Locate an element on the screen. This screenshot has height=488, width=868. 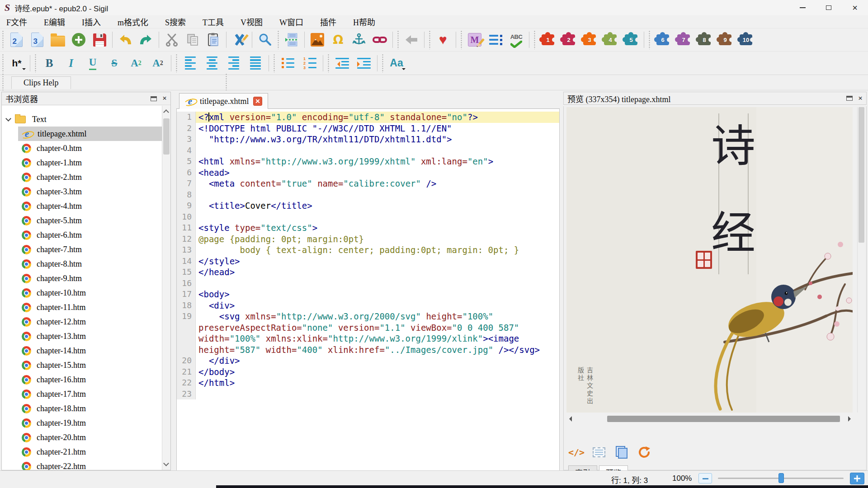
code-line: 10 is located at coordinates (368, 217).